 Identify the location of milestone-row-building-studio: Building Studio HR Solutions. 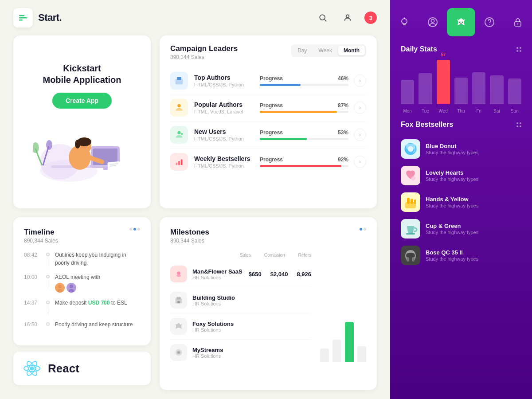
(241, 301).